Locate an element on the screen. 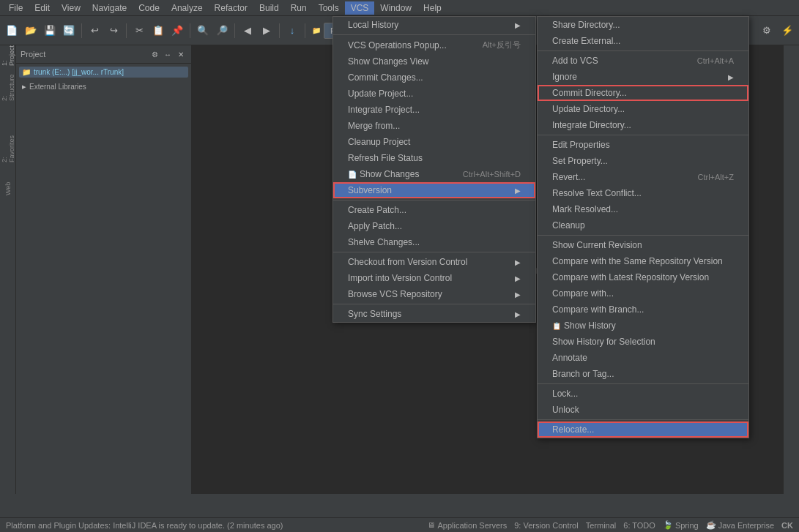  open-btn: 📂 is located at coordinates (31, 31).